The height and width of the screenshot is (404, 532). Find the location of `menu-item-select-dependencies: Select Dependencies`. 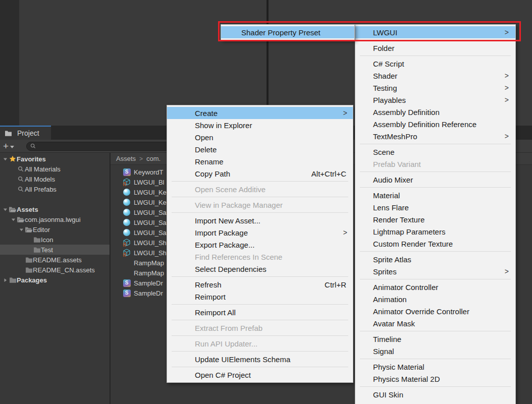

menu-item-select-dependencies: Select Dependencies is located at coordinates (260, 269).